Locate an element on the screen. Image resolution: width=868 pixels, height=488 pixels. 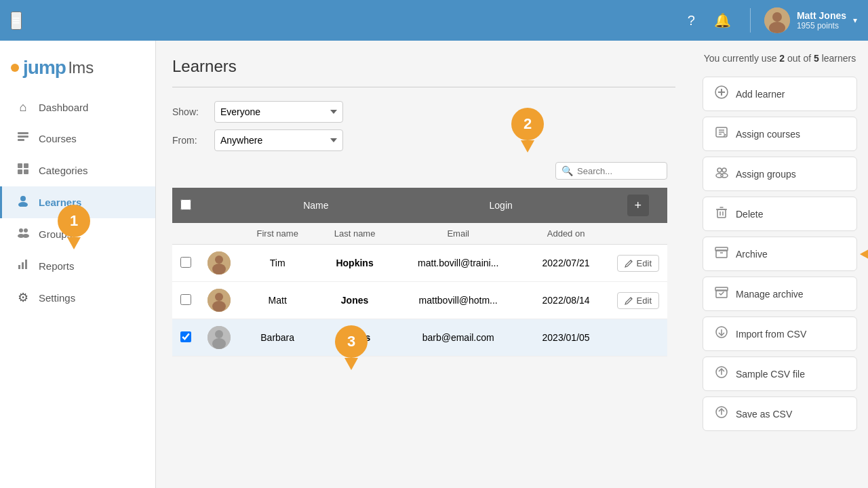
filter-from-select: Anywhere Local Remote is located at coordinates (279, 140).